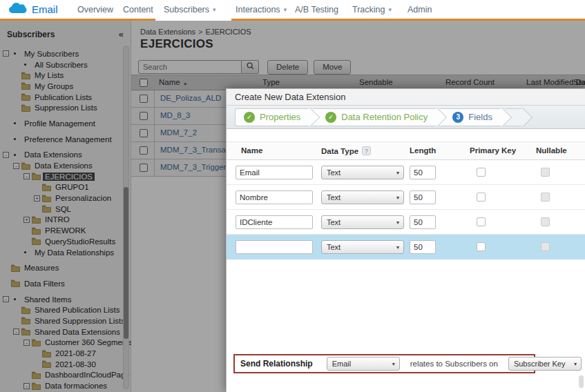 The width and height of the screenshot is (585, 392). I want to click on nav-item-content: Content, so click(138, 10).